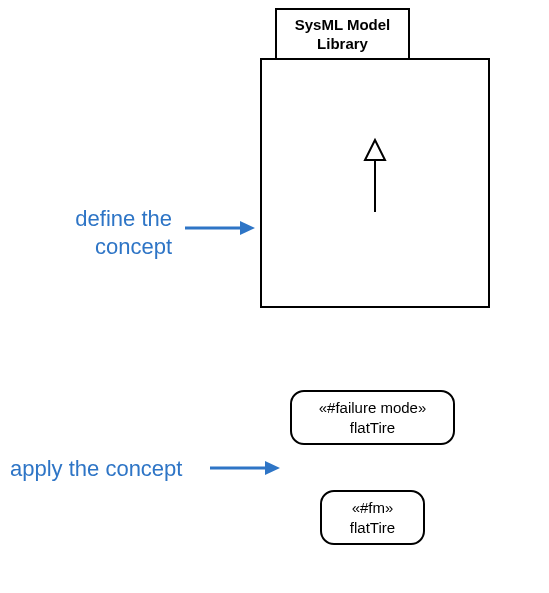 This screenshot has width=549, height=593. Describe the element at coordinates (373, 408) in the screenshot. I see `flat-tire-1-stereotype: «#failure mode»` at that location.